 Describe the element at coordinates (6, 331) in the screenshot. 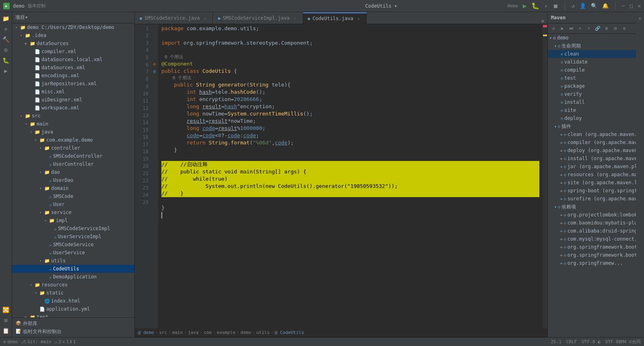

I see `sidebar-icon-bottom: 📋` at that location.